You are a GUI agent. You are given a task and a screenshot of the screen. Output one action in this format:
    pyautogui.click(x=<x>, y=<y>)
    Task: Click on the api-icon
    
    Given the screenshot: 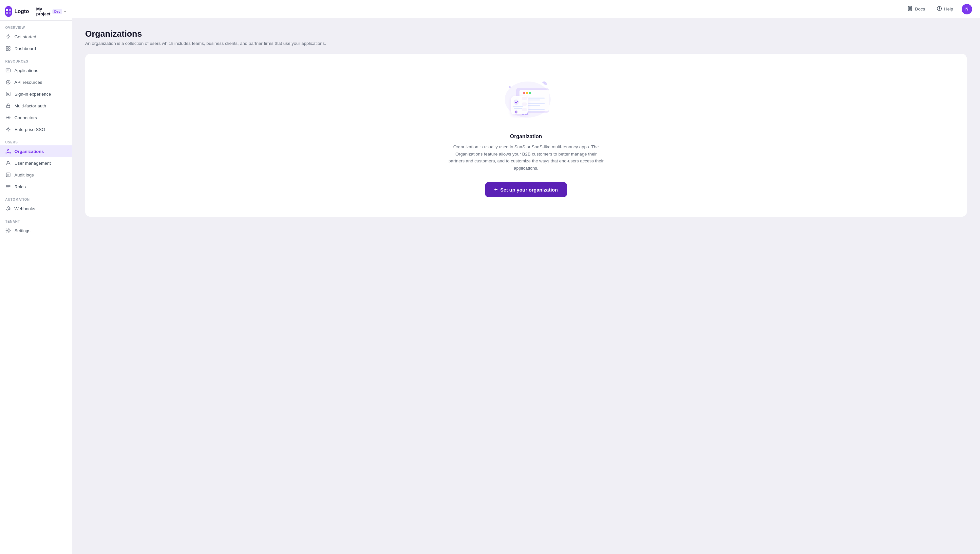 What is the action you would take?
    pyautogui.click(x=8, y=82)
    